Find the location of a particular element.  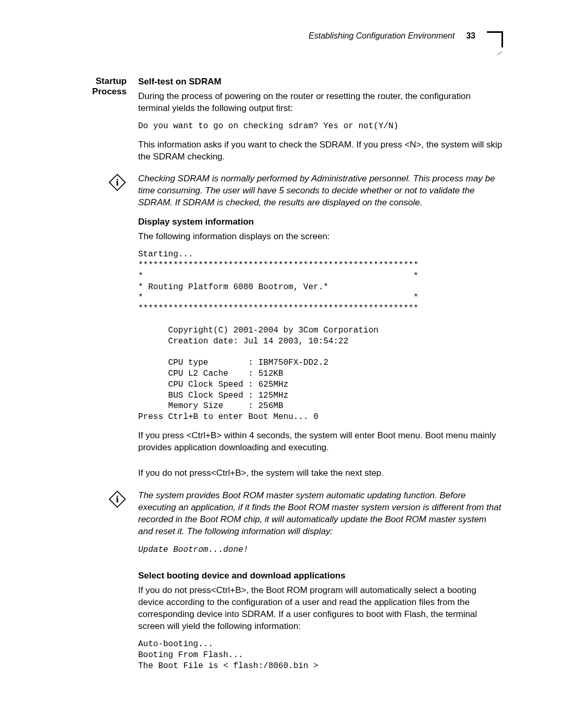

section-content: Self-test on SDRAM During the process of… is located at coordinates (321, 122).